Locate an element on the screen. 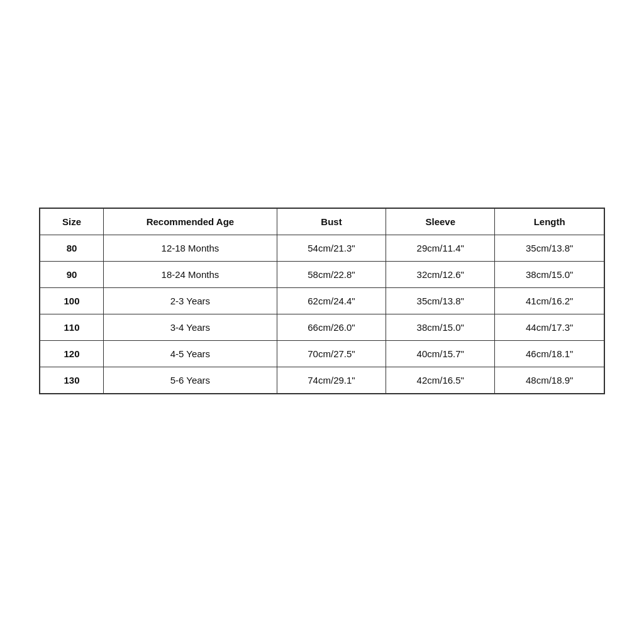 Image resolution: width=644 pixels, height=644 pixels. table-header-row: Size Recommended Age Bust Sleeve Length is located at coordinates (322, 221).